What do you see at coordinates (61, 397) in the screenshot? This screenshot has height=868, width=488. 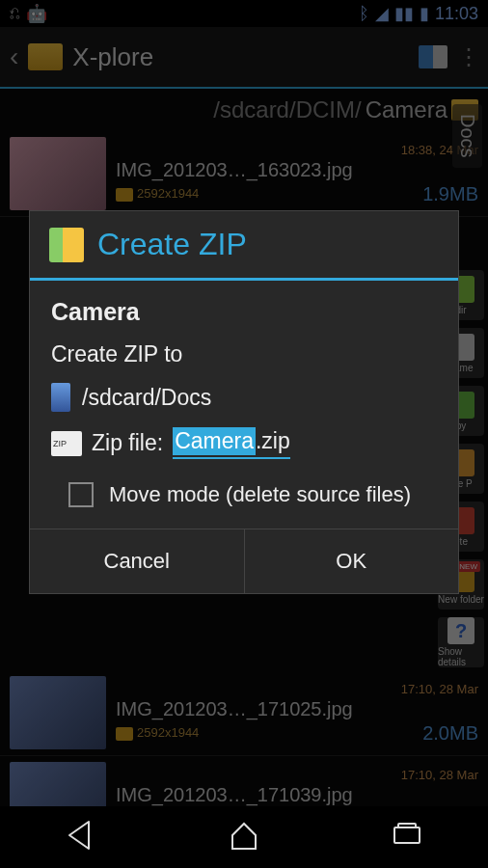 I see `sdcard-icon` at bounding box center [61, 397].